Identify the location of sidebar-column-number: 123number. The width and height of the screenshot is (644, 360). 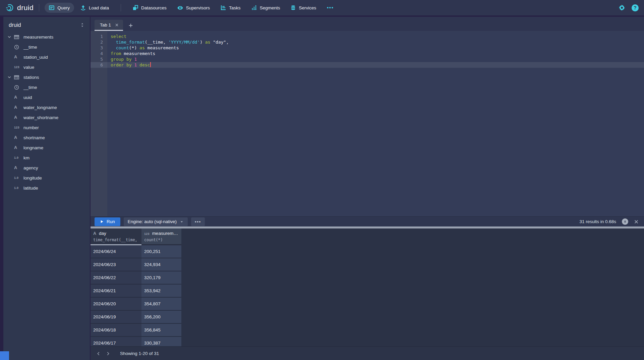
(47, 127).